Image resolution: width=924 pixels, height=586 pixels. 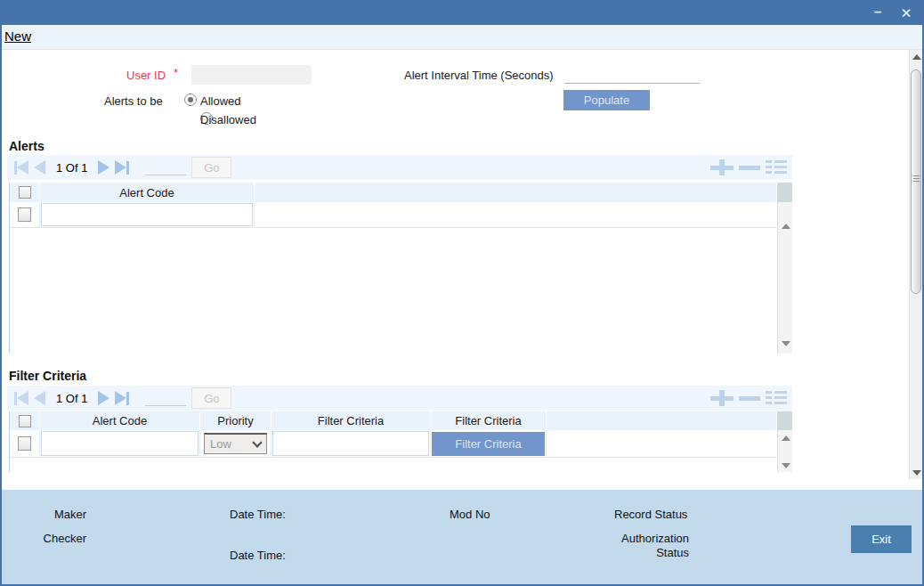 I want to click on filter-page-number-input, so click(x=166, y=398).